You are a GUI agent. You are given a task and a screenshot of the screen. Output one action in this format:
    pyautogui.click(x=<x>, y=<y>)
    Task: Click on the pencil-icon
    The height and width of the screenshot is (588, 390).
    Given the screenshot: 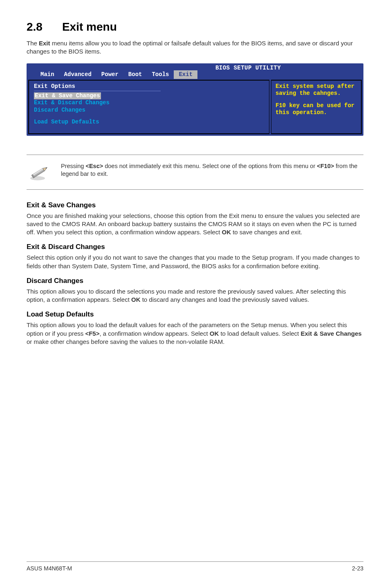 What is the action you would take?
    pyautogui.click(x=39, y=172)
    